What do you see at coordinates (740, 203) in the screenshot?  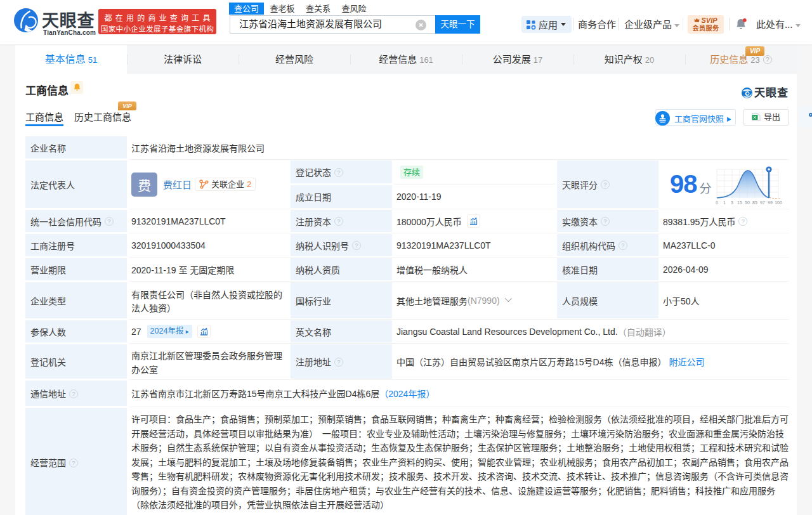 I see `svg-text: 15` at bounding box center [740, 203].